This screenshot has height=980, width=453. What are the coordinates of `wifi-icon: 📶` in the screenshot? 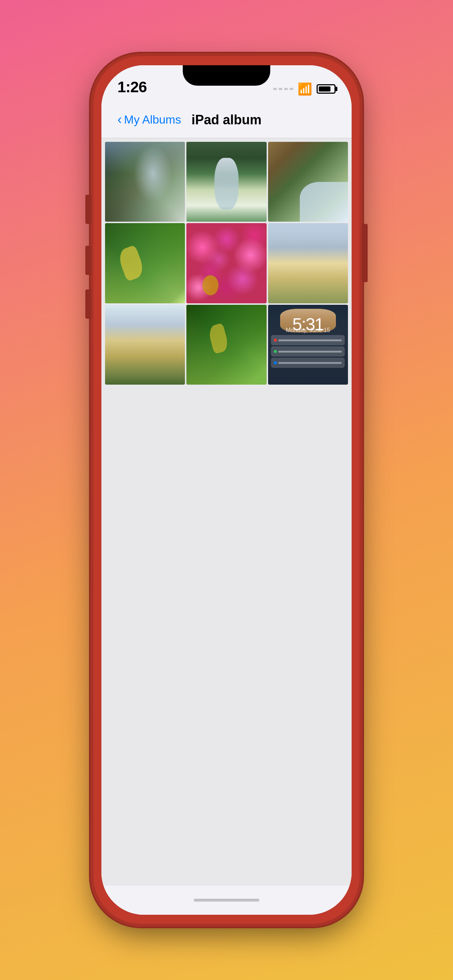 It's located at (305, 89).